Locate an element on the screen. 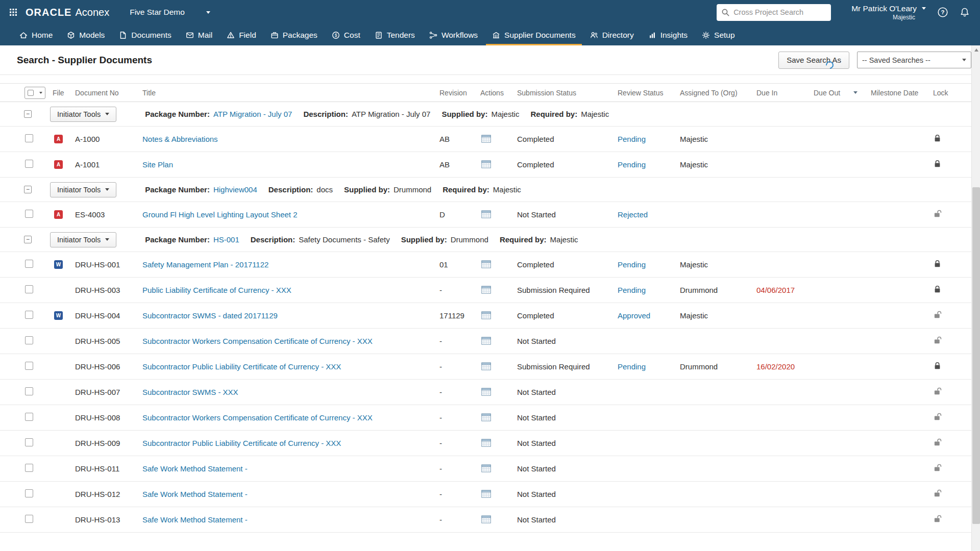 Image resolution: width=980 pixels, height=551 pixels. document-row: DRU-HS-013Safe Work Method Statement --N… is located at coordinates (490, 520).